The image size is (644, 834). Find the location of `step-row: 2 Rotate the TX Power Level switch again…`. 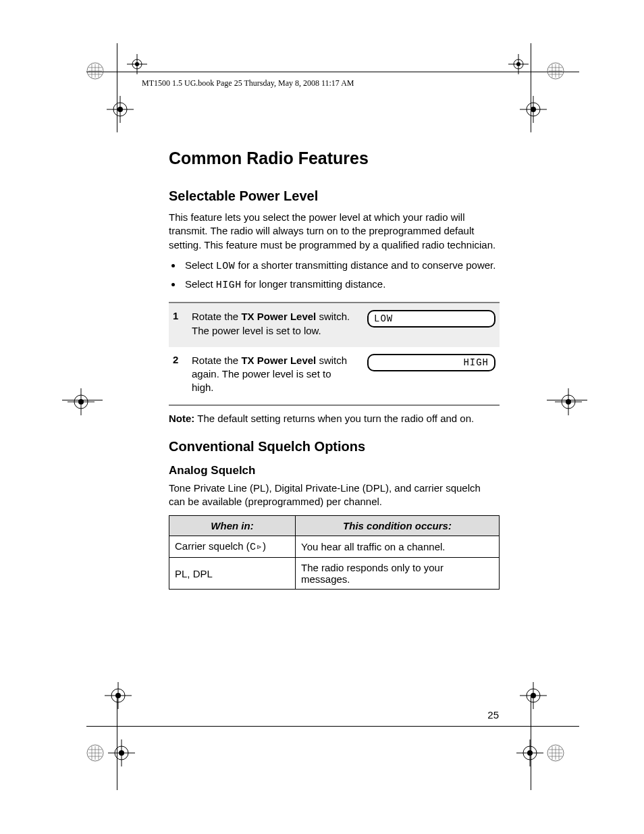

step-row: 2 Rotate the TX Power Level switch again… is located at coordinates (334, 375).